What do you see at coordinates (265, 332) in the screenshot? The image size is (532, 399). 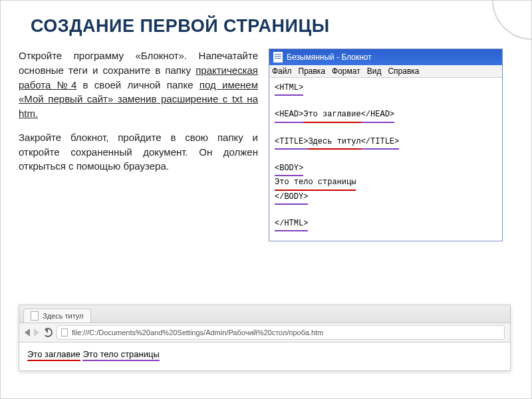 I see `browser-toolbar: file:///C:/Documents%20and%20Settings/Ad…` at bounding box center [265, 332].